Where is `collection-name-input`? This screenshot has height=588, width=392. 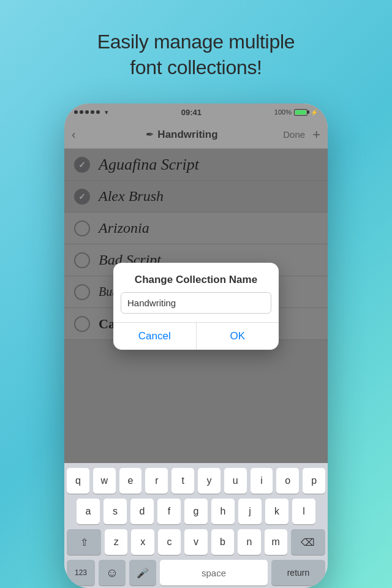 collection-name-input is located at coordinates (196, 303).